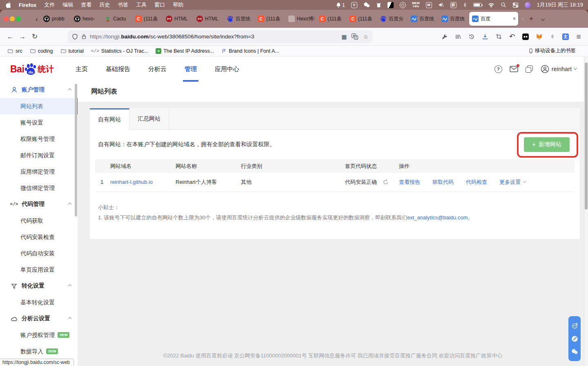 The height and width of the screenshot is (366, 588). Describe the element at coordinates (15, 51) in the screenshot. I see `bookmark-folder-src: src` at that location.